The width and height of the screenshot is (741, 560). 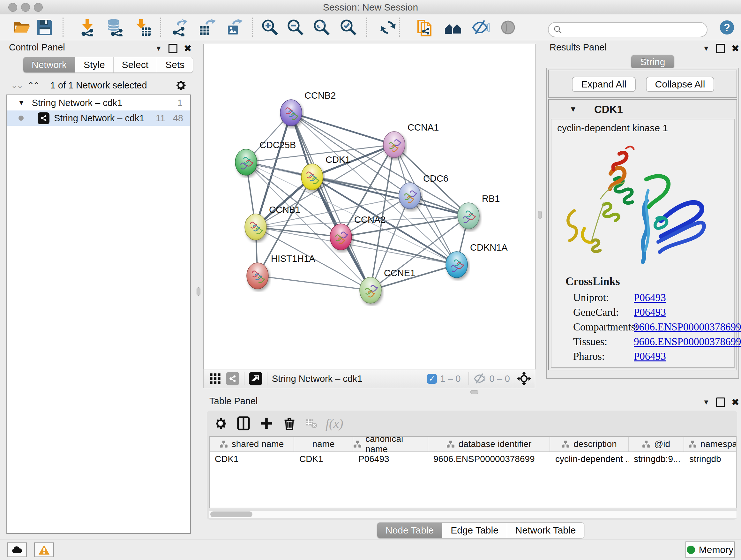 I want to click on table-options-gear-icon, so click(x=220, y=423).